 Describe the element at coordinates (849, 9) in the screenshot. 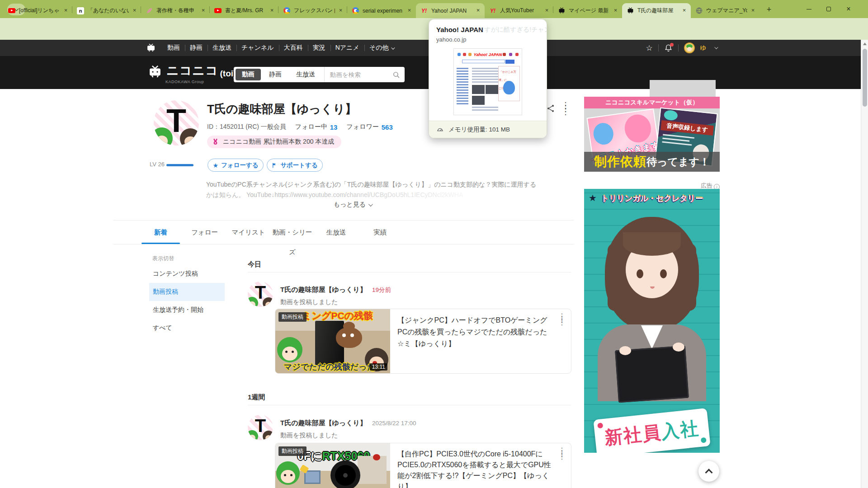

I see `window-close-button: ×` at that location.